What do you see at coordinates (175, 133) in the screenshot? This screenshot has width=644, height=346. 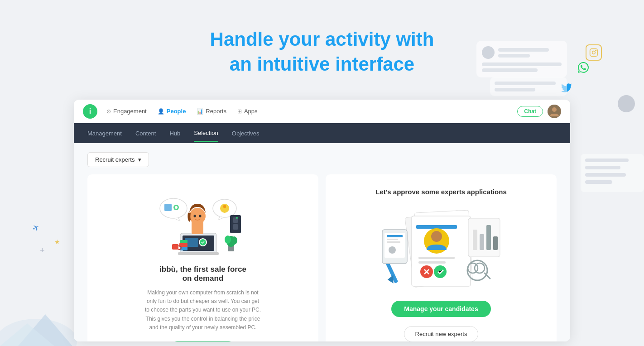 I see `nav-hub: Hub` at bounding box center [175, 133].